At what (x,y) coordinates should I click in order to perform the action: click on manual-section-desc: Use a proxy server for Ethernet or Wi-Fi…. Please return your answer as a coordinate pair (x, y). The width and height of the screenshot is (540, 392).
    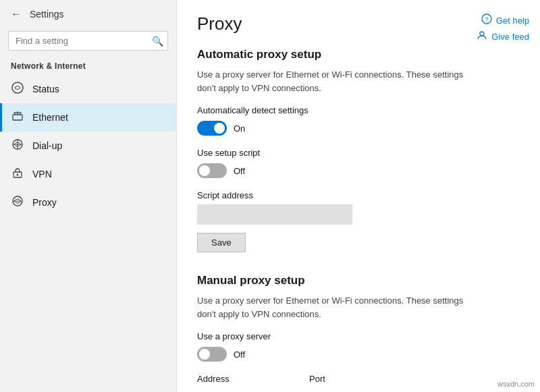
    Looking at the image, I should click on (339, 308).